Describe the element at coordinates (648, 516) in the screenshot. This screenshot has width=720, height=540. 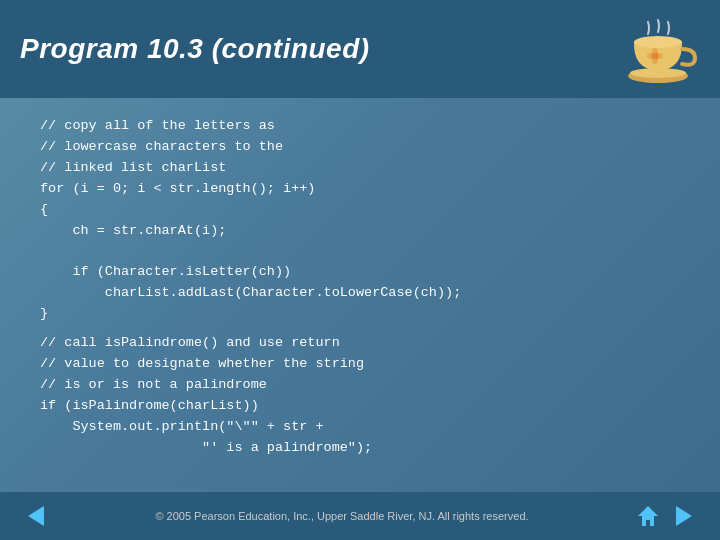
I see `home-button` at that location.